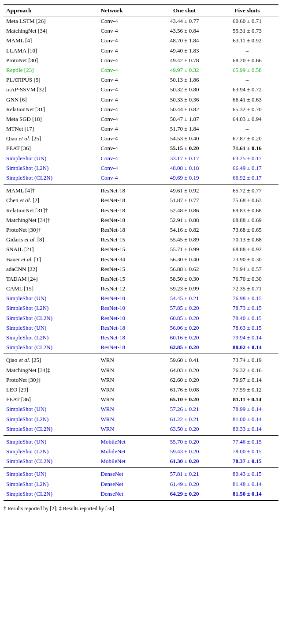 The width and height of the screenshot is (282, 644). Describe the element at coordinates (51, 279) in the screenshot. I see `cell-approach: TADAM [24]` at that location.